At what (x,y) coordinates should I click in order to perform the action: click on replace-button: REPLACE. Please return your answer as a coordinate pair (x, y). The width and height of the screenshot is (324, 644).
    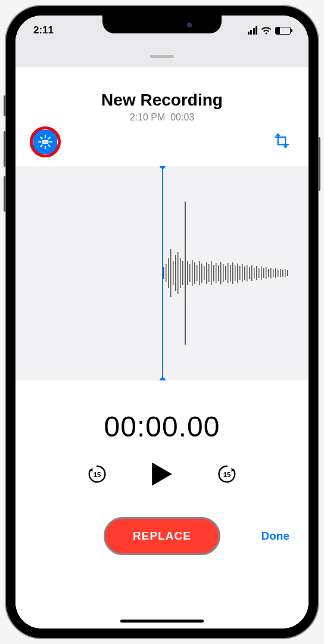
    Looking at the image, I should click on (162, 536).